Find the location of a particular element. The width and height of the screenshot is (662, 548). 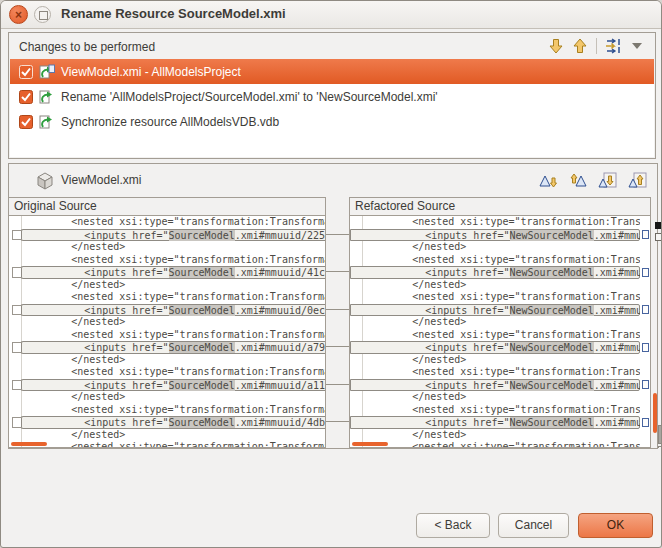

changed-code-line: <inputs href="SourceModel.xmi#mmuuid/a79… is located at coordinates (173, 348).